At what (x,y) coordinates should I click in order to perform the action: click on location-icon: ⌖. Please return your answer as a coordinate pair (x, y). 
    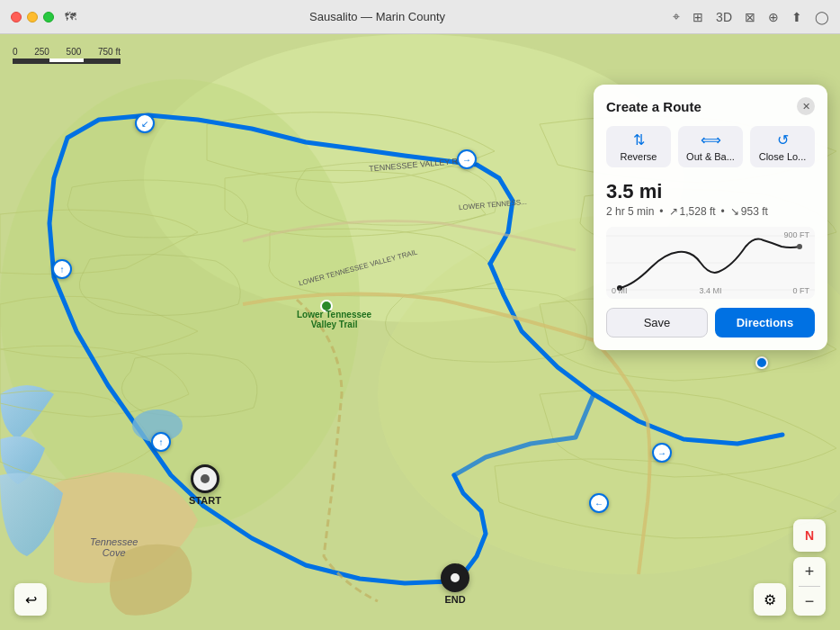
    Looking at the image, I should click on (676, 16).